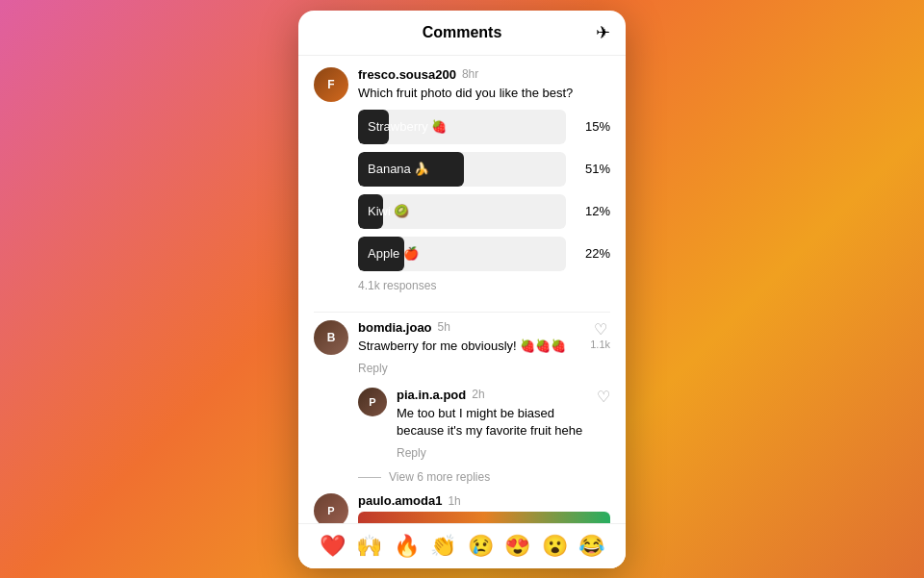 The width and height of the screenshot is (924, 578). I want to click on comment-with-like: bomdia.joao 5h Strawberry for me obvious…, so click(484, 348).